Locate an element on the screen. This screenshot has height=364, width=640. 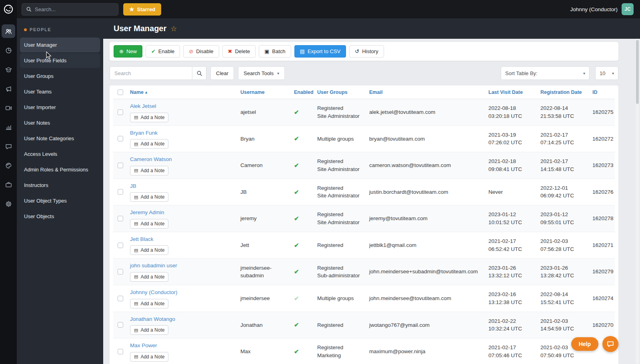
rail-item-video is located at coordinates (8, 108).